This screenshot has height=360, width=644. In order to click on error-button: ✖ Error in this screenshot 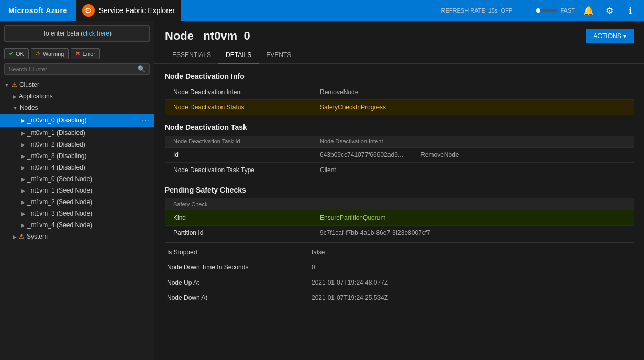, I will do `click(85, 53)`.